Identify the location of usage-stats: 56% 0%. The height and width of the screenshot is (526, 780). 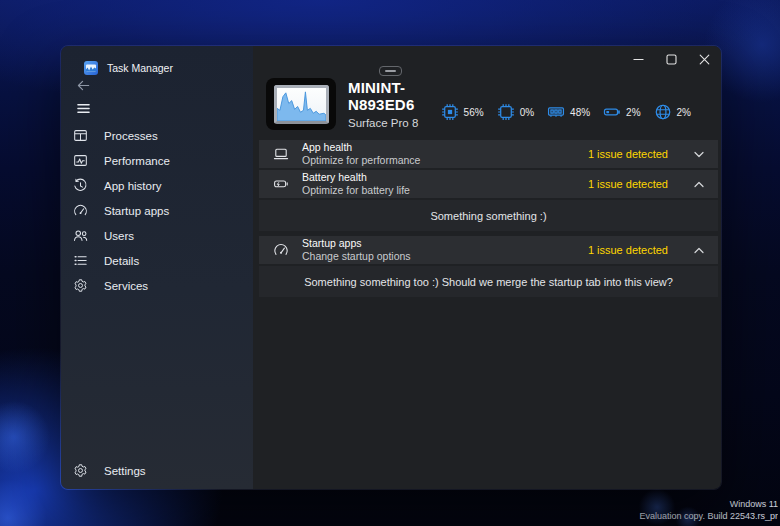
(581, 112).